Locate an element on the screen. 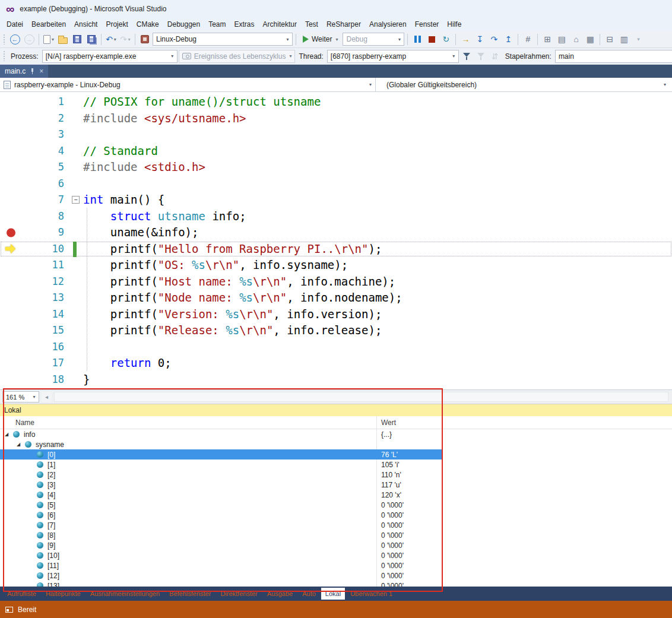 This screenshot has width=672, height=618. expander-icon: ◢ is located at coordinates (9, 435).